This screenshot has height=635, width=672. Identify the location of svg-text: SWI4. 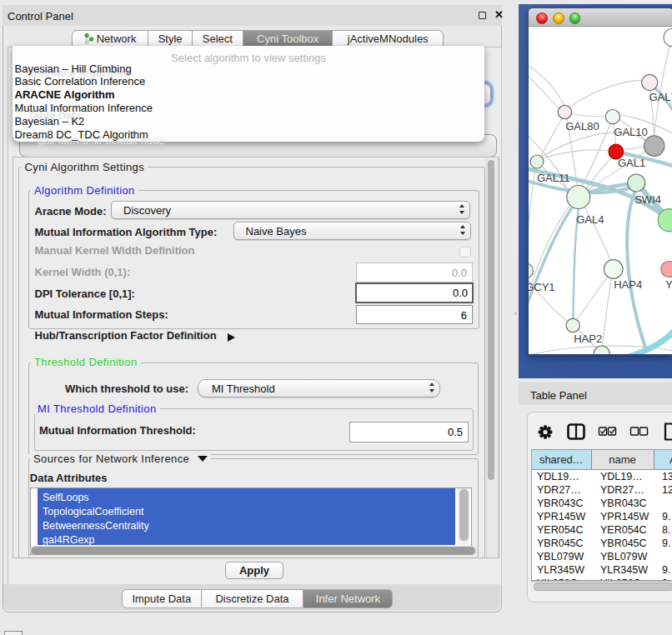
(648, 200).